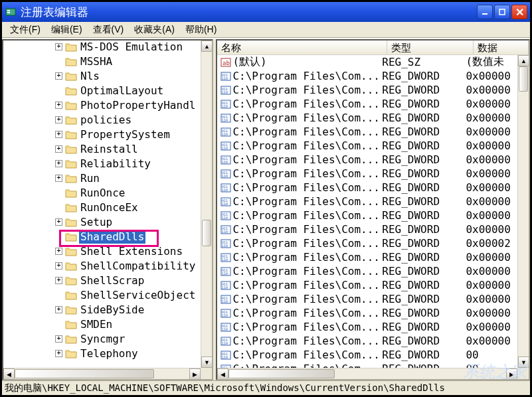 This screenshot has width=532, height=397. I want to click on list-vscroll-thumb, so click(523, 79).